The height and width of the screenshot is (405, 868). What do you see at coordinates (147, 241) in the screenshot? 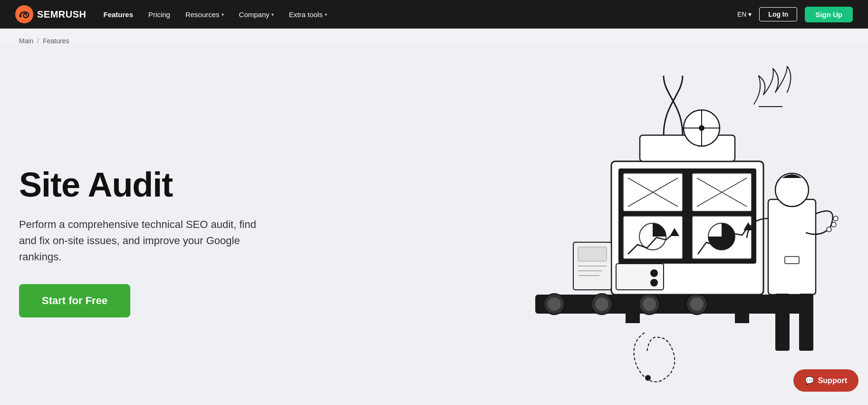
I see `hero-description: Perform a comprehensive technical SEO au…` at bounding box center [147, 241].